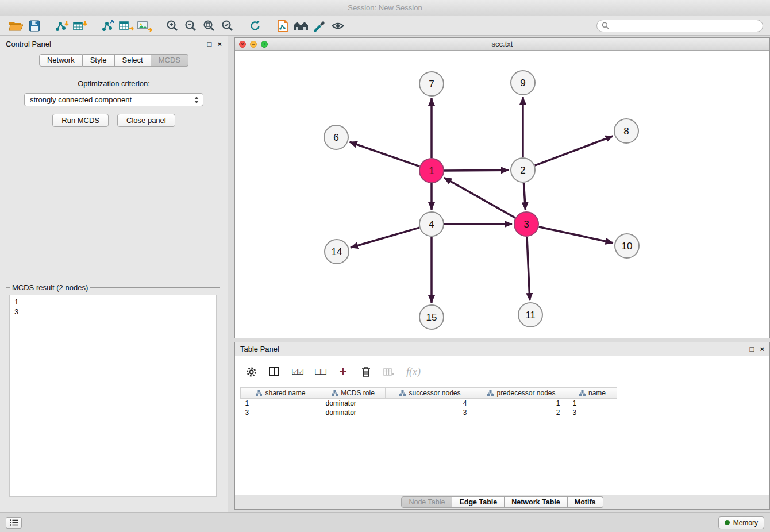 Image resolution: width=770 pixels, height=532 pixels. I want to click on show-hide-icon, so click(338, 26).